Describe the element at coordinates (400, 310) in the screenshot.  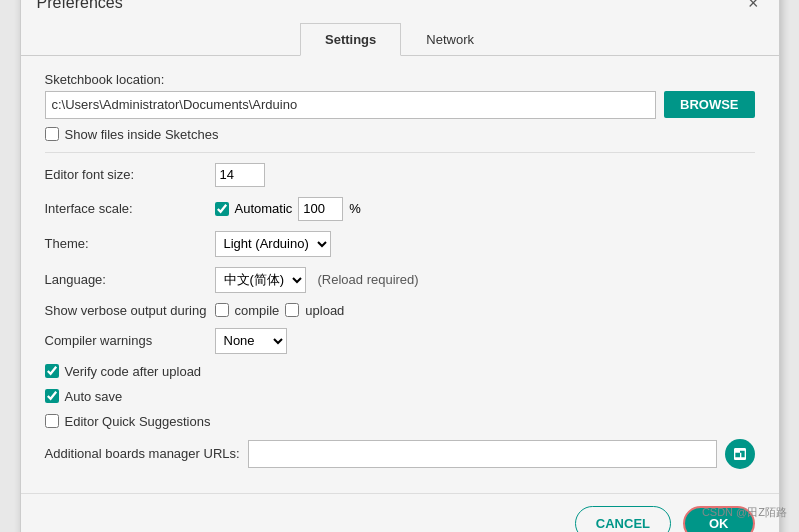
I see `verbose-row: Show verbose output during compile uploa…` at that location.